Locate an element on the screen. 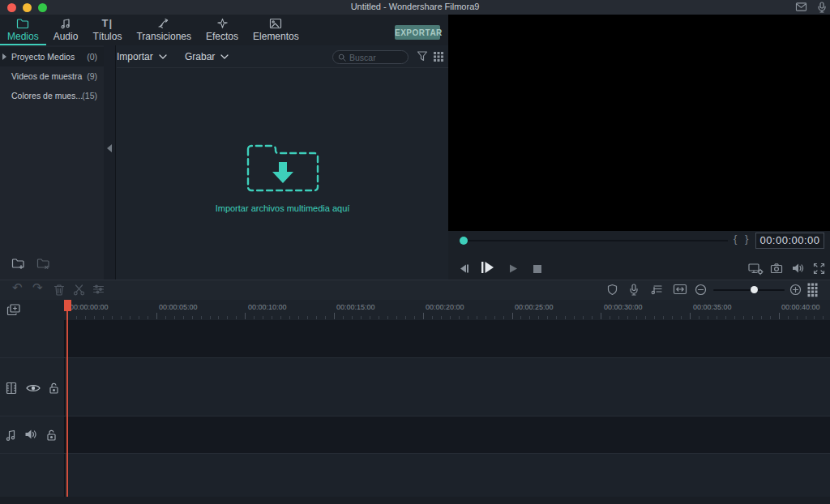  undo-icon: ↶ is located at coordinates (18, 288).